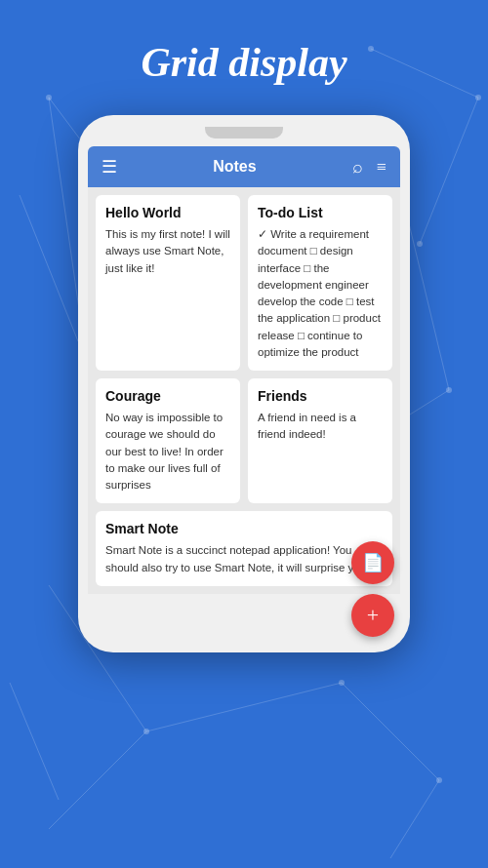  Describe the element at coordinates (320, 396) in the screenshot. I see `note-title: Friends` at that location.